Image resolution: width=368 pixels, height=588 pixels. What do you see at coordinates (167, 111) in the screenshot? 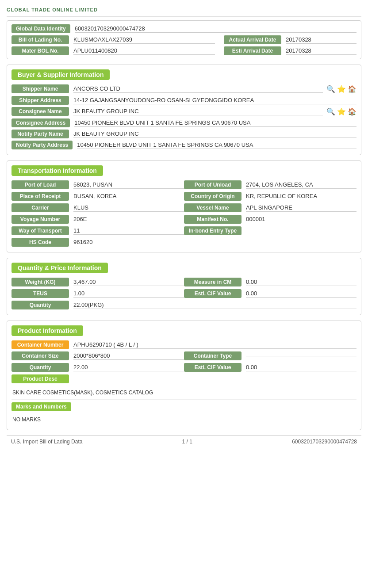
I see `consignee-name-col: Consignee Name JK BEAUTY GROUP INC` at bounding box center [167, 111].